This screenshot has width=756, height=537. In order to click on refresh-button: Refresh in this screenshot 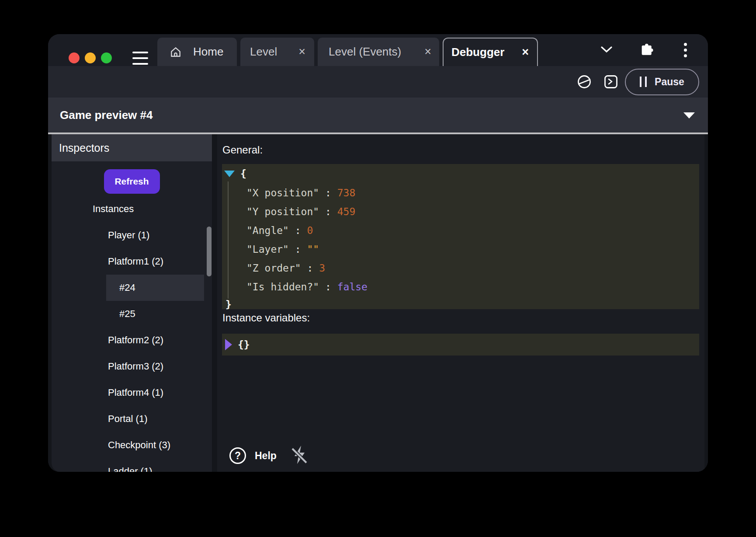, I will do `click(132, 181)`.